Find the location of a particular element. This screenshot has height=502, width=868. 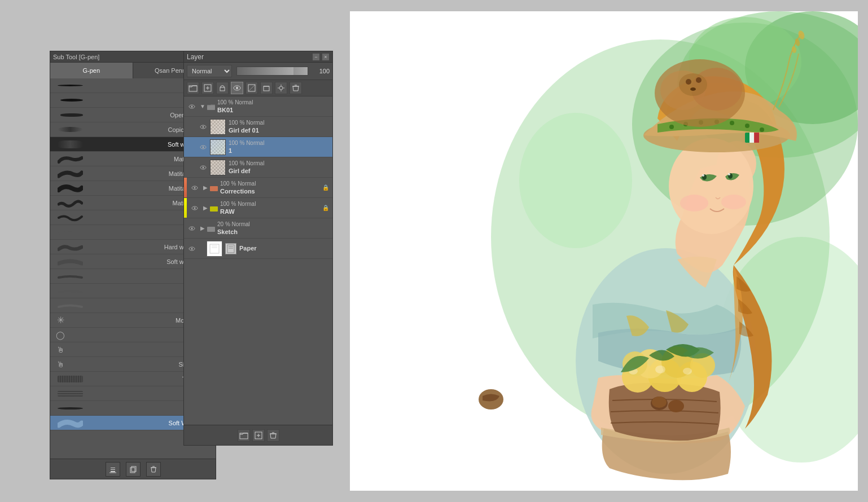

layer-item-girl-def-01: 100 % Normal Girl def 01 is located at coordinates (258, 127).